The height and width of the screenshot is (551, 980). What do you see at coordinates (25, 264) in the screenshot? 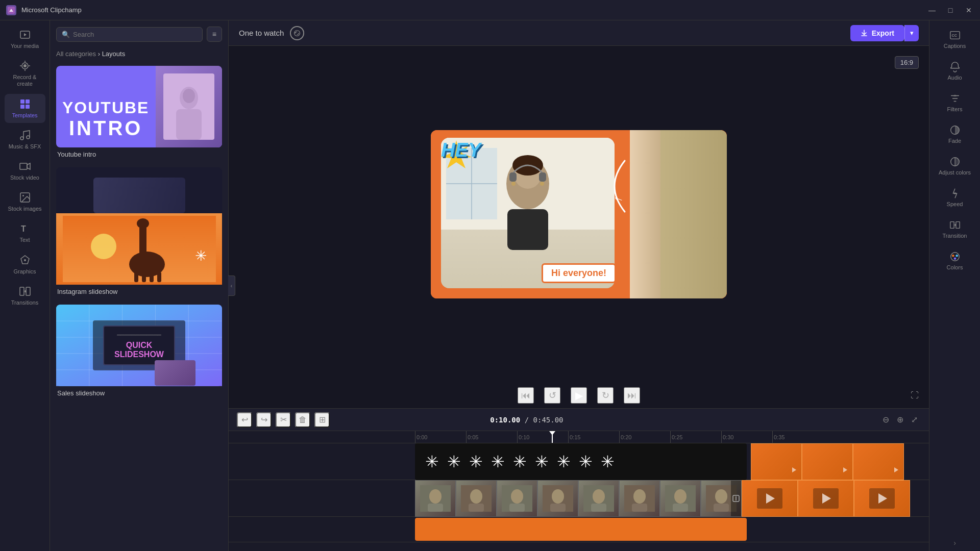
I see `sidebar-item-graphics: Graphics` at bounding box center [25, 264].